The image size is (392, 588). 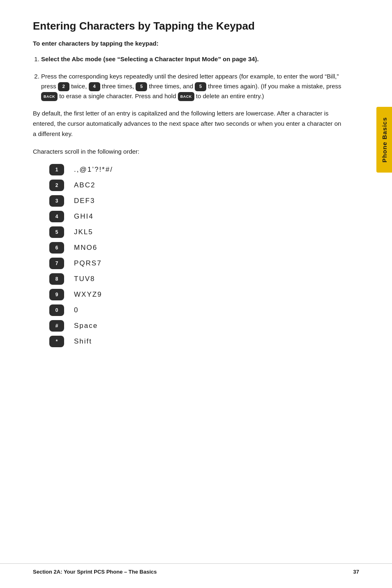 What do you see at coordinates (188, 44) in the screenshot?
I see `intro-text: To enter characters by tapping the keypa…` at bounding box center [188, 44].